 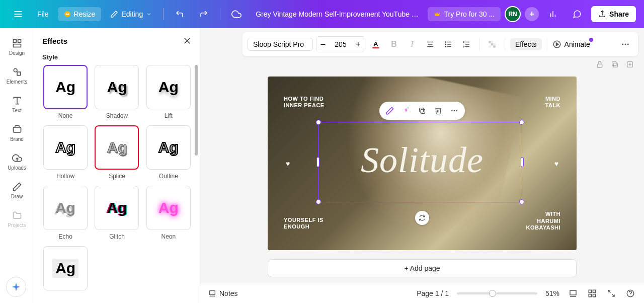 What do you see at coordinates (625, 44) in the screenshot?
I see `more-button` at bounding box center [625, 44].